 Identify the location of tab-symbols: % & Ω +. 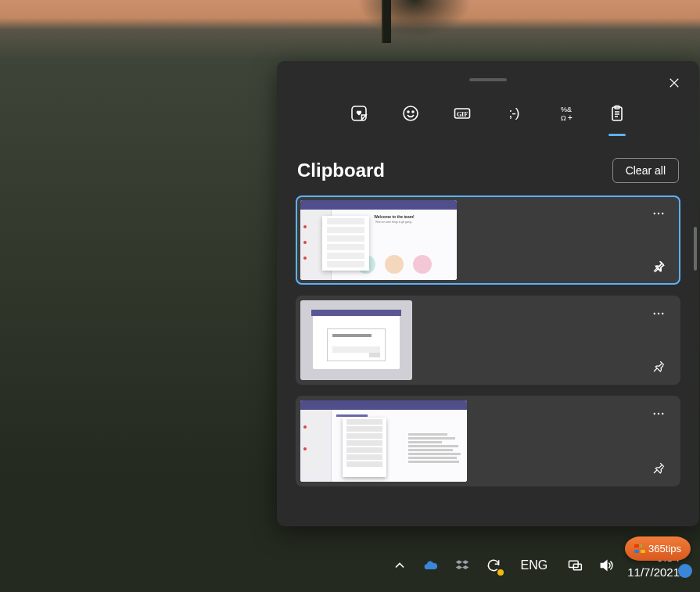
(565, 113).